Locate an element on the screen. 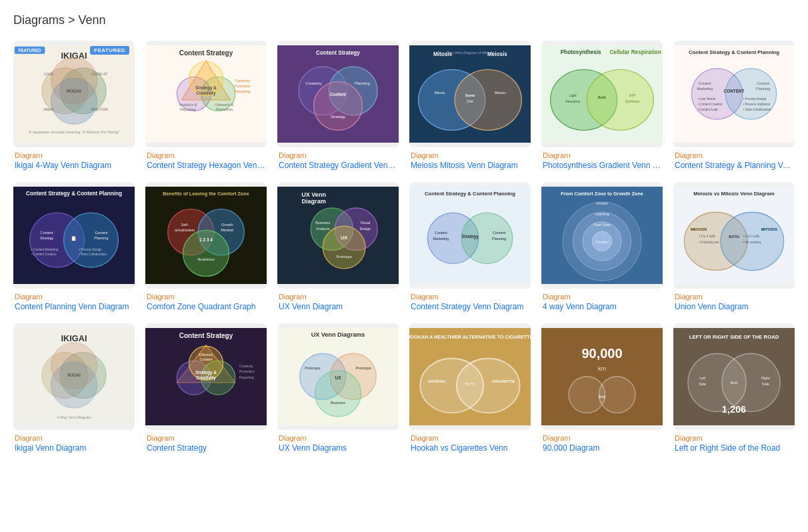 Image resolution: width=808 pixels, height=532 pixels. svg-text: MEIOSIS is located at coordinates (699, 229).